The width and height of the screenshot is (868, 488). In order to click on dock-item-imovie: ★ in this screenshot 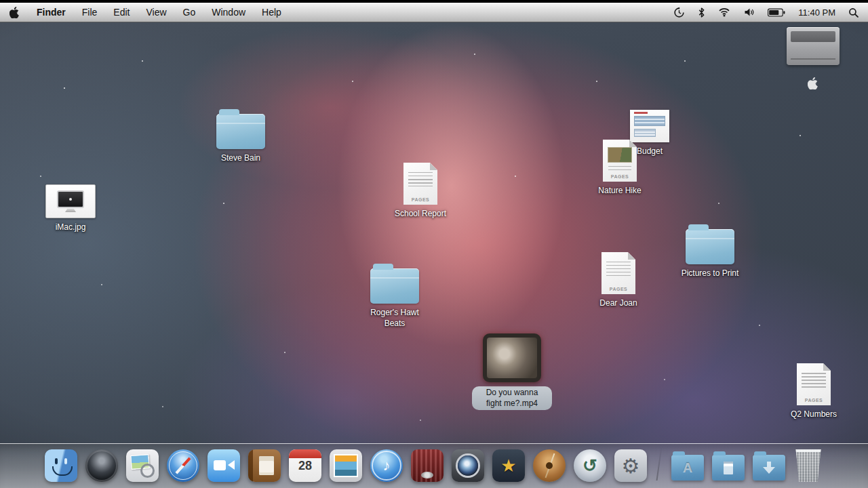, I will do `click(509, 466)`.